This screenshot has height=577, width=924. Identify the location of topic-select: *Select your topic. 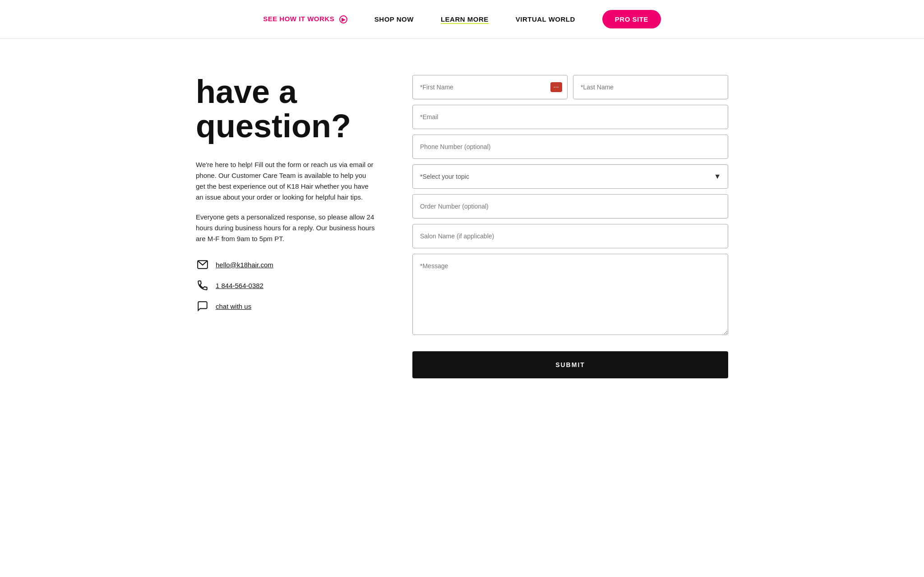
(570, 177).